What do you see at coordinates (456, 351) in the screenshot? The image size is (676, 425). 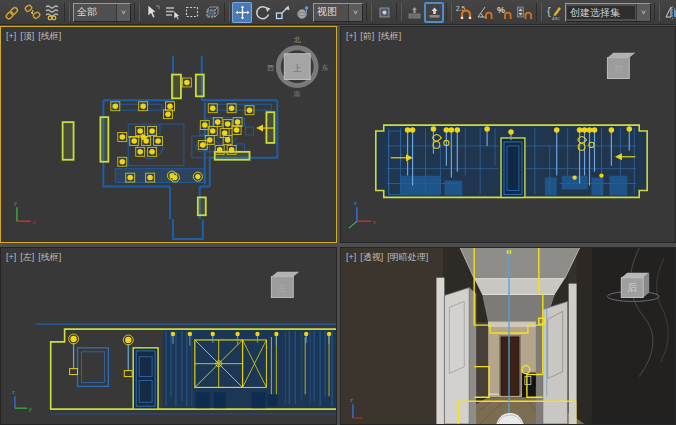 I see `left-door` at bounding box center [456, 351].